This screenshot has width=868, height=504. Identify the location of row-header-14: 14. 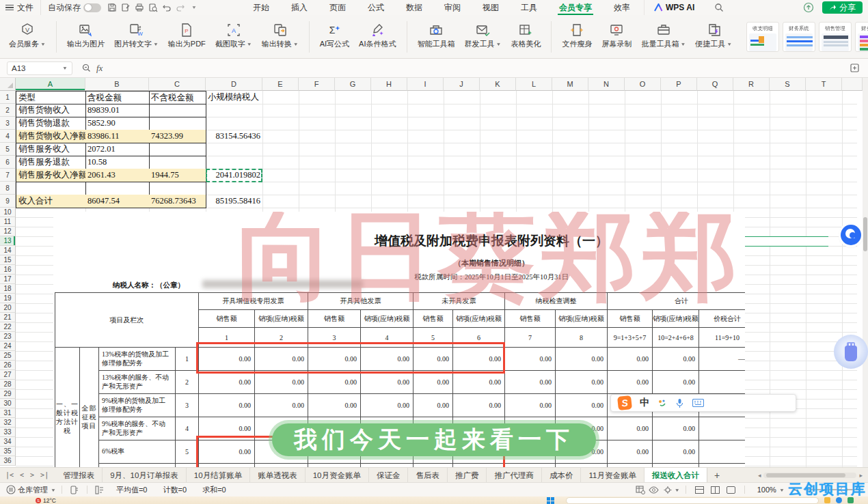
(8, 251).